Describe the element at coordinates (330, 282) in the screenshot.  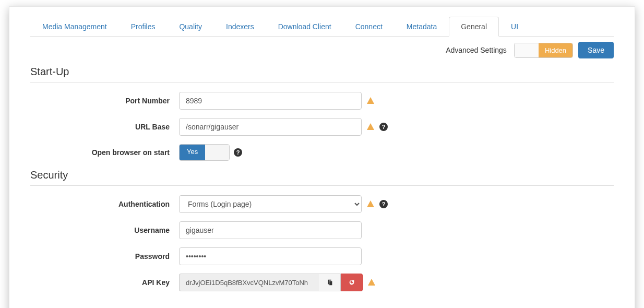
I see `api-key-copy-button` at that location.